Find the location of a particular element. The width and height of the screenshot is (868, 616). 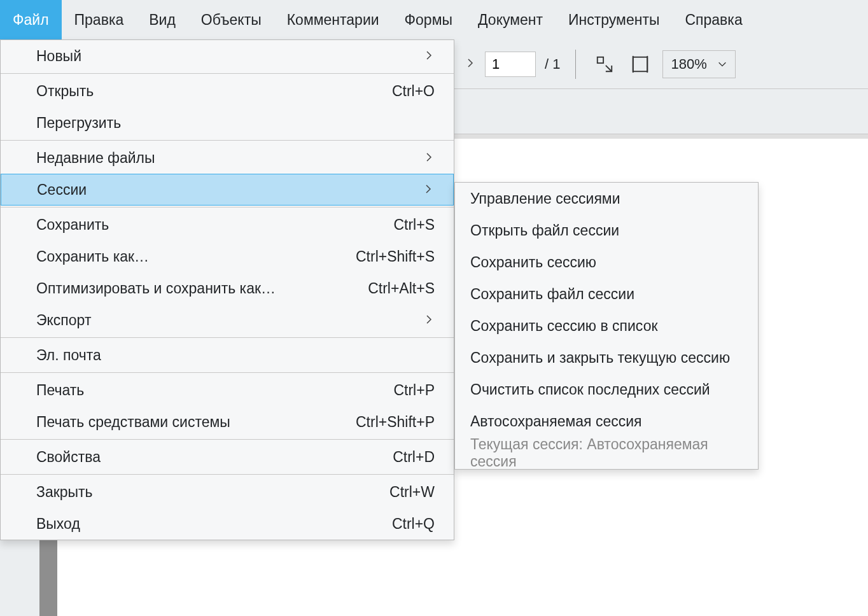

menu-item-label: Сохранить и закрыть текущую сессию is located at coordinates (600, 358).